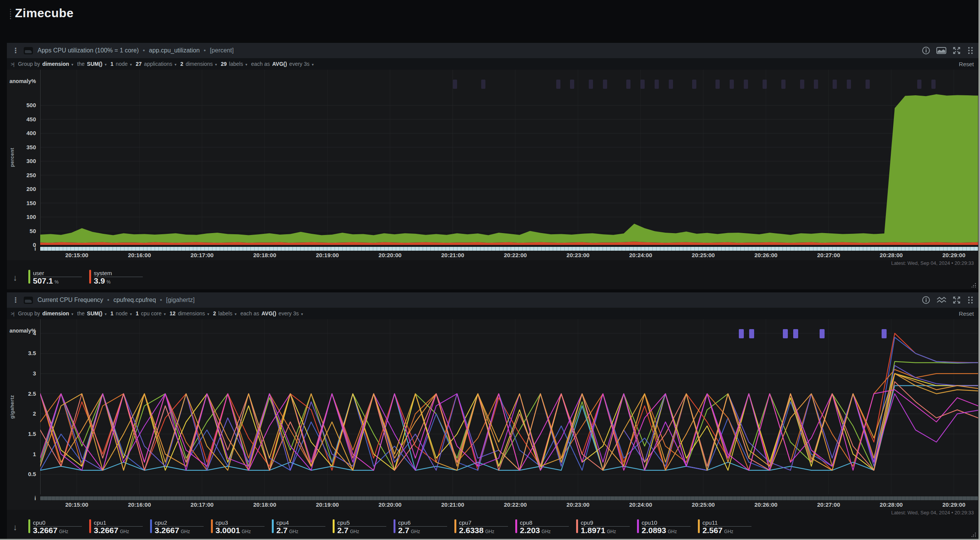 The height and width of the screenshot is (540, 980). Describe the element at coordinates (578, 504) in the screenshot. I see `x-tick-label: 20:23:00` at that location.